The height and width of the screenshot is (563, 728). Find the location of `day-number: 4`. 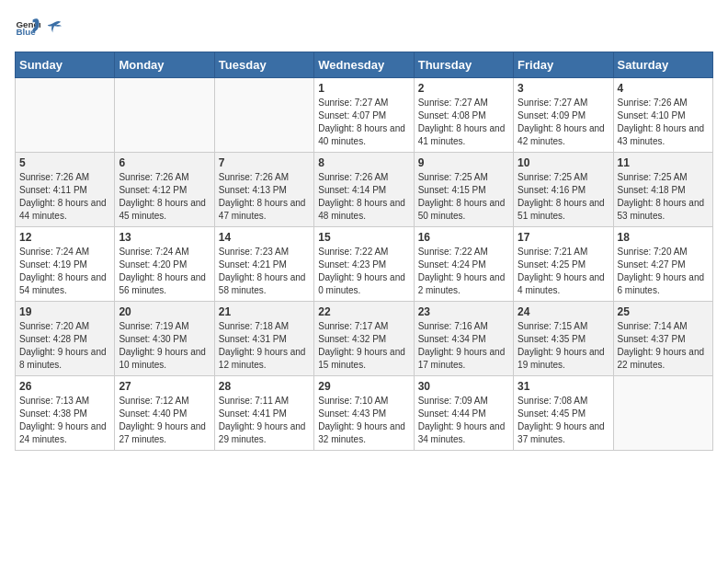

day-number: 4 is located at coordinates (664, 88).